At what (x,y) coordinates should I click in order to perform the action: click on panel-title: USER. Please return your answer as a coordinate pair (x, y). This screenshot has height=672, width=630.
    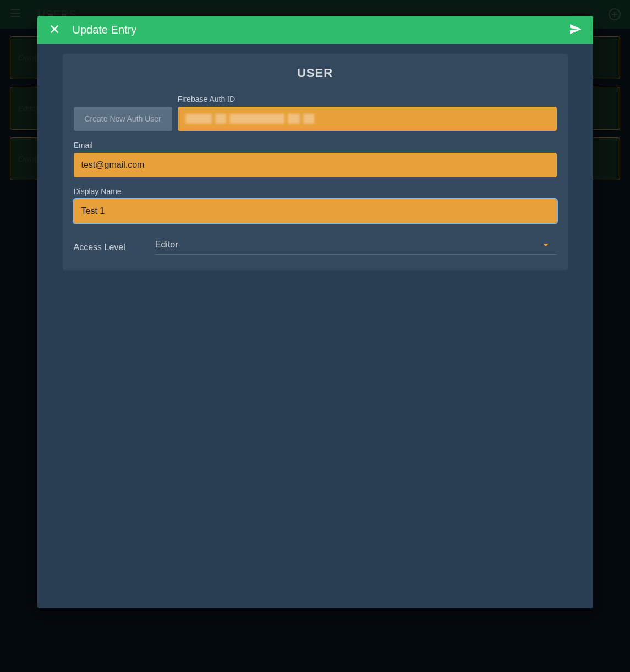
    Looking at the image, I should click on (315, 73).